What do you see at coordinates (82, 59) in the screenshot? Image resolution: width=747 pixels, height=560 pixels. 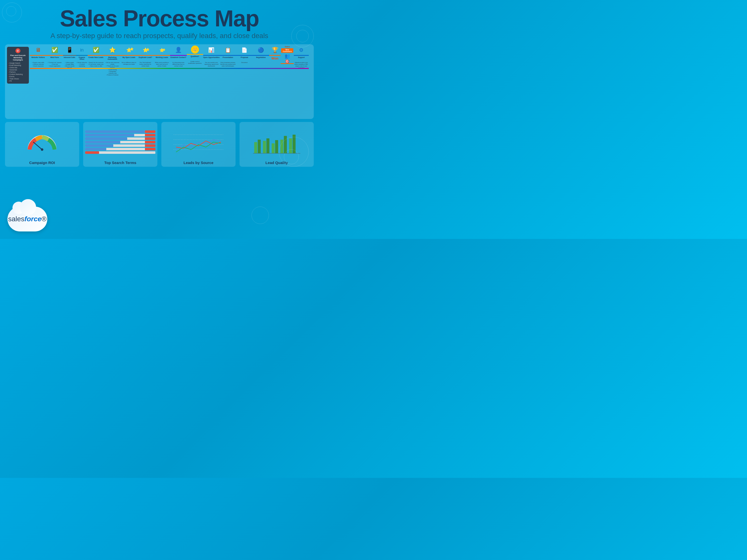 I see `step-label-organic: Organic Views` at bounding box center [82, 59].